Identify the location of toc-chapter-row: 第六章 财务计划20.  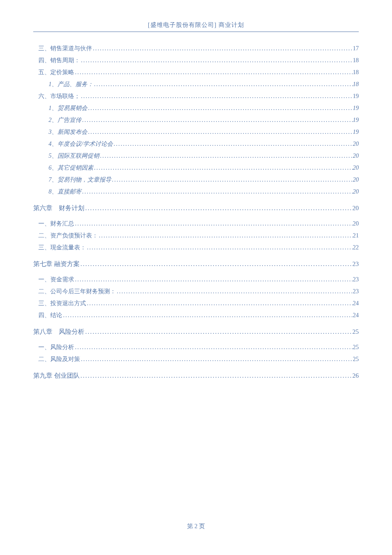
(196, 208).